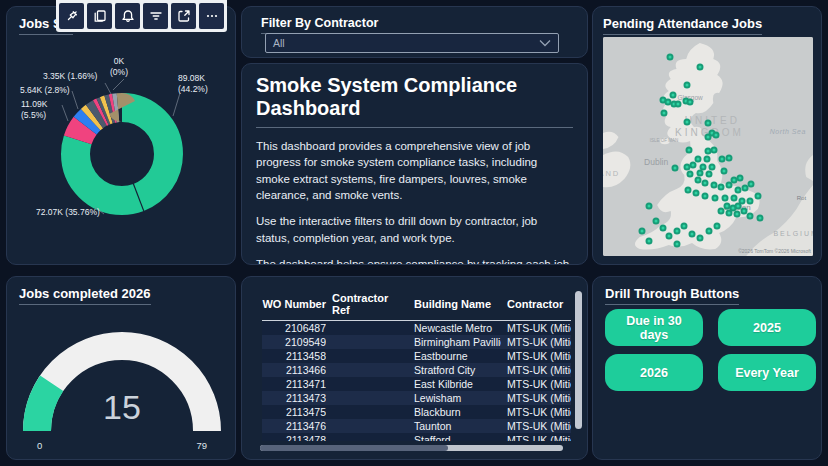  I want to click on table-cell: Taunton, so click(454, 426).